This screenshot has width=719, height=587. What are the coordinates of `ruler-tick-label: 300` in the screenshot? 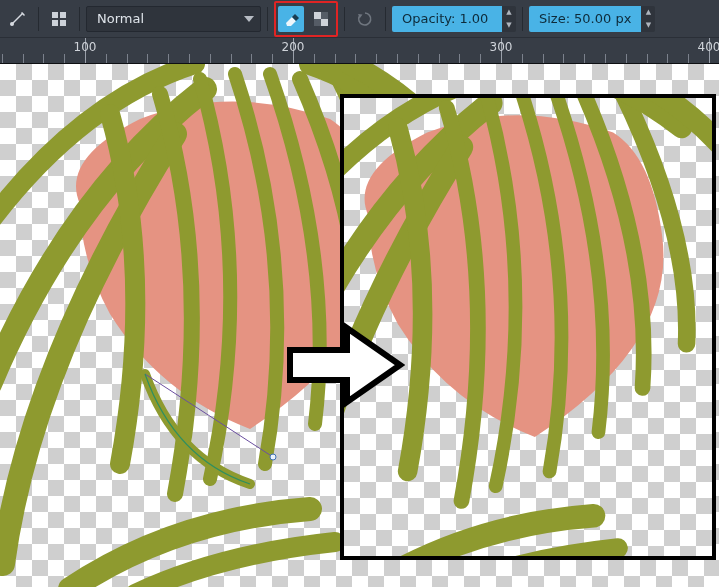 It's located at (502, 47).